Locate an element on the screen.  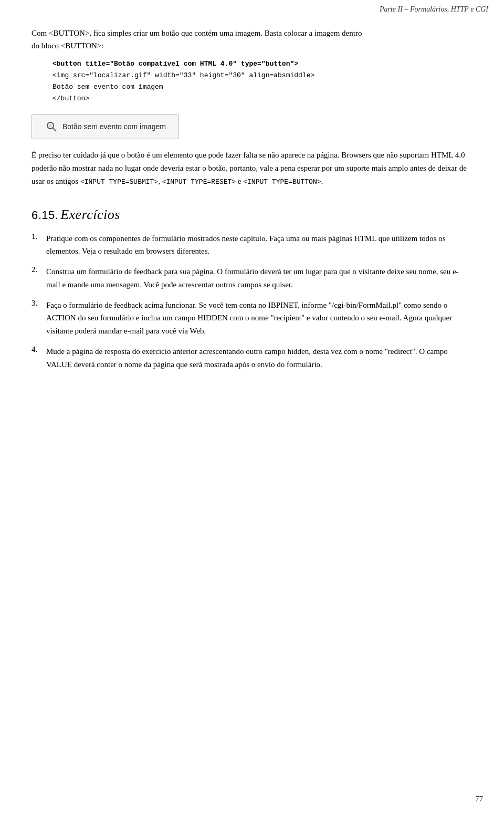
input-type-submit: <INPUT TYPE=SUBMIT> is located at coordinates (119, 182).